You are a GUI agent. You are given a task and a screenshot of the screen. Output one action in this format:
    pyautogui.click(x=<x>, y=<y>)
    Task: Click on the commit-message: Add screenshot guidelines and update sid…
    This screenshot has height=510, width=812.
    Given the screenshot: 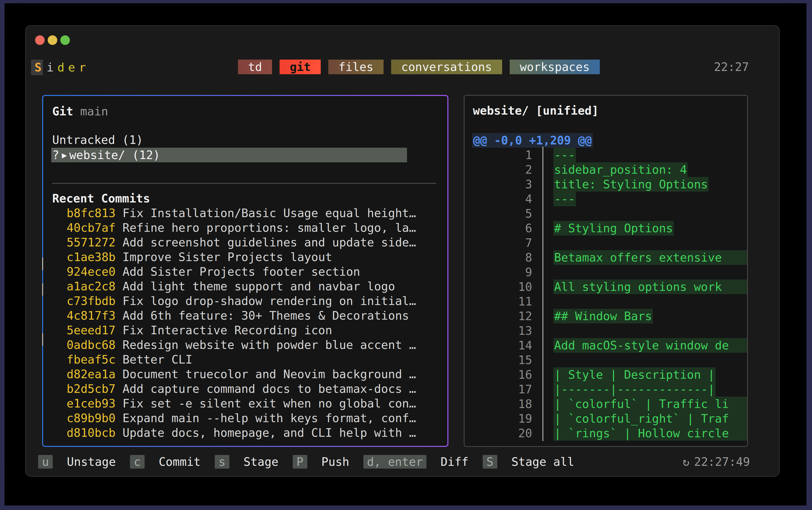 What is the action you would take?
    pyautogui.click(x=266, y=242)
    